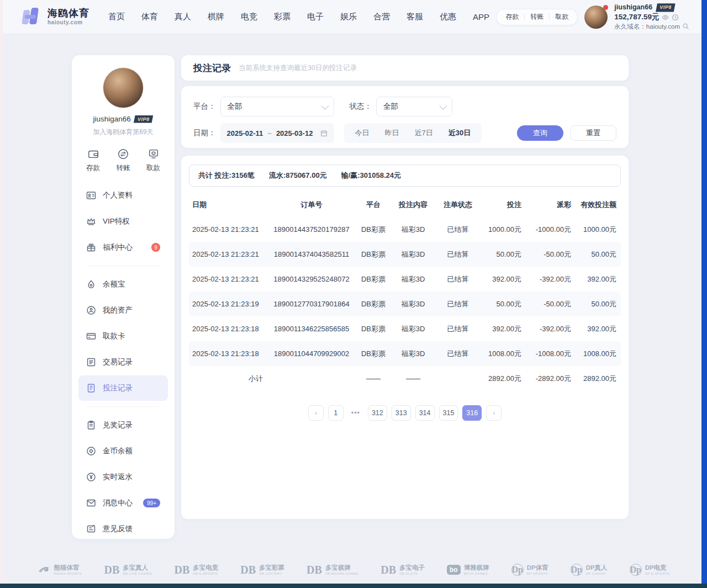  Describe the element at coordinates (56, 17) in the screenshot. I see `brand-logo: 海鸥体育 haiouty.com` at that location.